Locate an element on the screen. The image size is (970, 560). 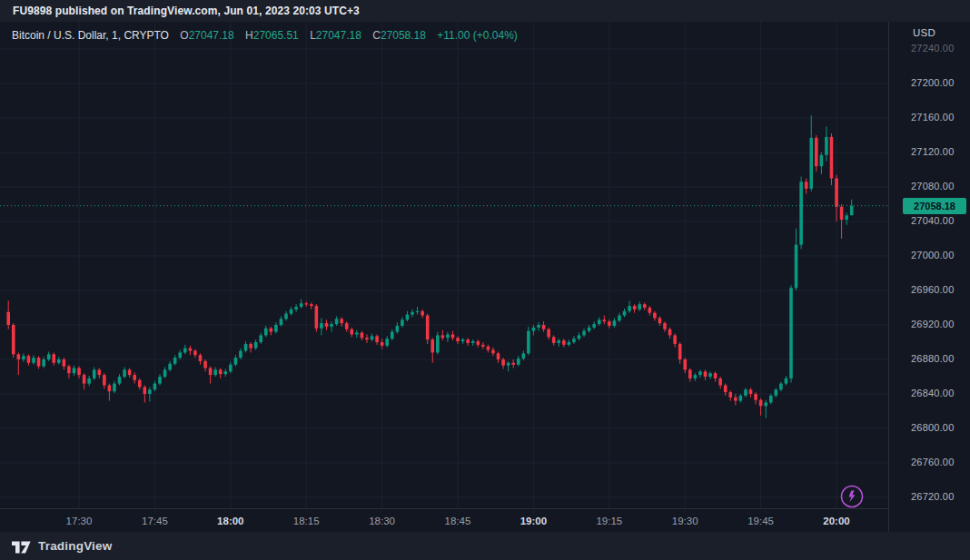
price-axis-label: 27200.00 is located at coordinates (938, 83).